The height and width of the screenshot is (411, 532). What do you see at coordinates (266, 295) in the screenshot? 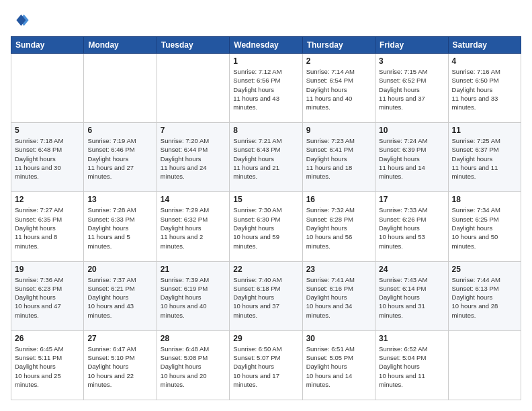
I see `calendar-cell: 22 Sunrise: 7:40 AM Sunset: 6:18 PM Dayl…` at bounding box center [266, 295].